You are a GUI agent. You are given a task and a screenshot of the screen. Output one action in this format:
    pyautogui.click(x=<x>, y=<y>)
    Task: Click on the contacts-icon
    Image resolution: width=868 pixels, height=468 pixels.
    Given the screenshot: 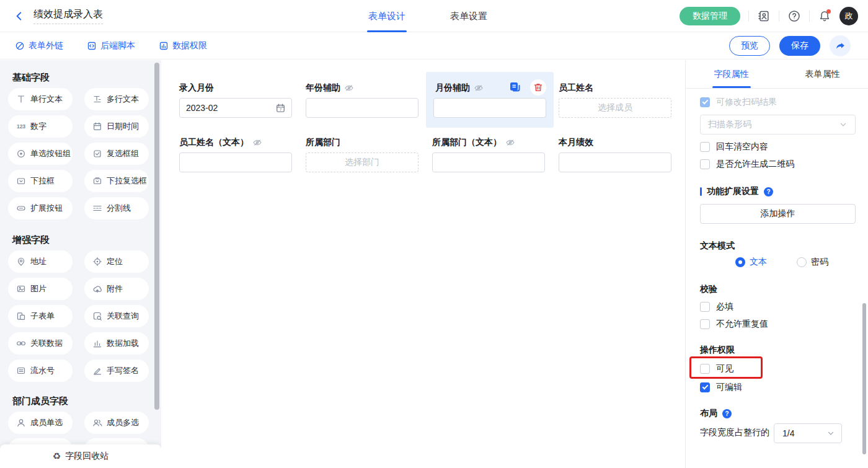 What is the action you would take?
    pyautogui.click(x=764, y=16)
    